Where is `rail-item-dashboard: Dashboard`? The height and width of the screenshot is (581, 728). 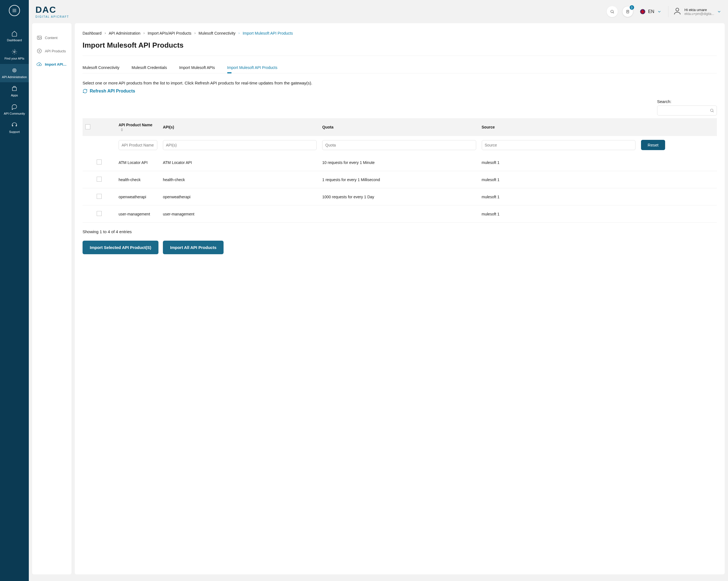
rail-item-dashboard: Dashboard is located at coordinates (14, 36).